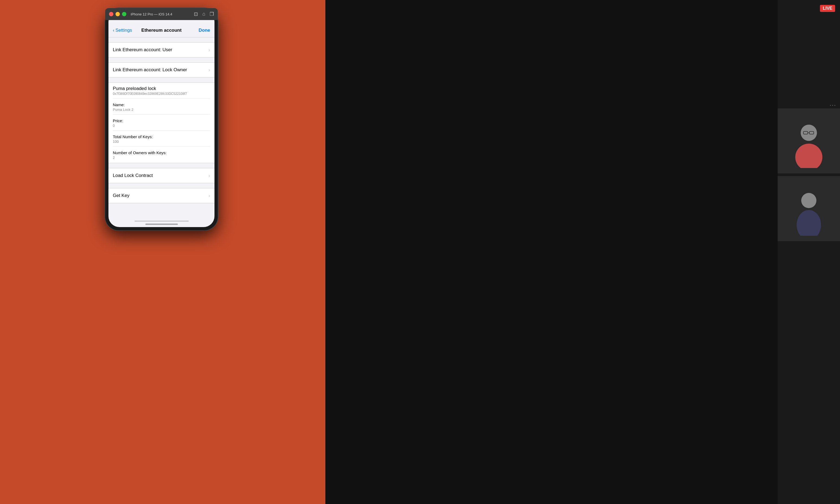 The width and height of the screenshot is (840, 504). What do you see at coordinates (162, 119) in the screenshot?
I see `iphone-mockup: 2:47 ▲ ▮ ‹ Settings Ethereum account Don…` at bounding box center [162, 119].